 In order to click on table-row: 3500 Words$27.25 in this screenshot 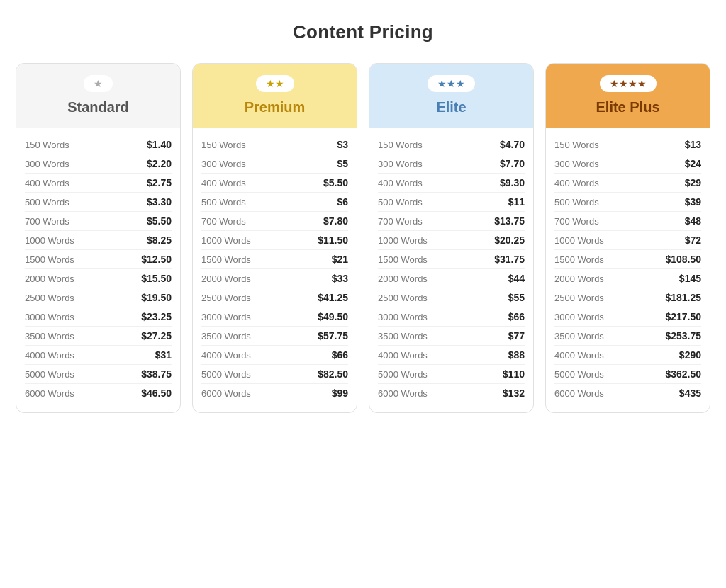, I will do `click(98, 336)`.